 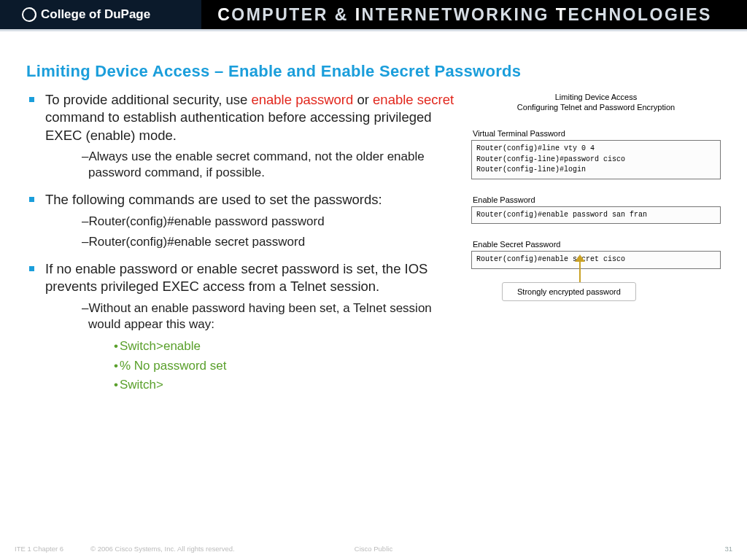 I want to click on b1-mid: or, so click(x=363, y=99).